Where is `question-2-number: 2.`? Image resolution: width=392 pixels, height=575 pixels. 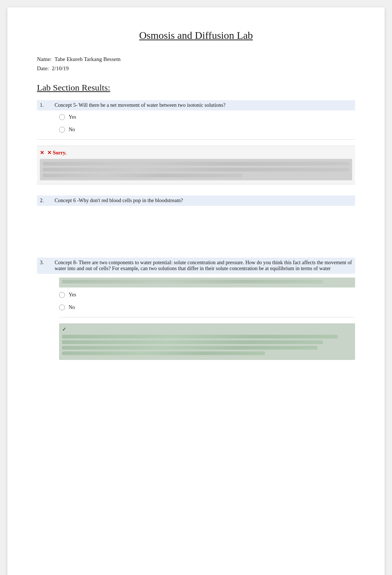
question-2-number: 2. is located at coordinates (47, 201).